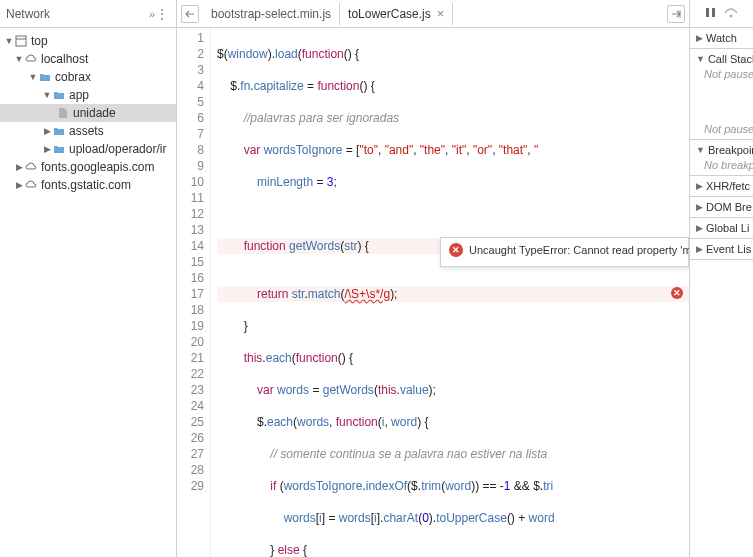 This screenshot has width=753, height=557. Describe the element at coordinates (722, 278) in the screenshot. I see `debugger-panel: ▶Watch ▼Call Stack Not pause Not pause ▼…` at that location.